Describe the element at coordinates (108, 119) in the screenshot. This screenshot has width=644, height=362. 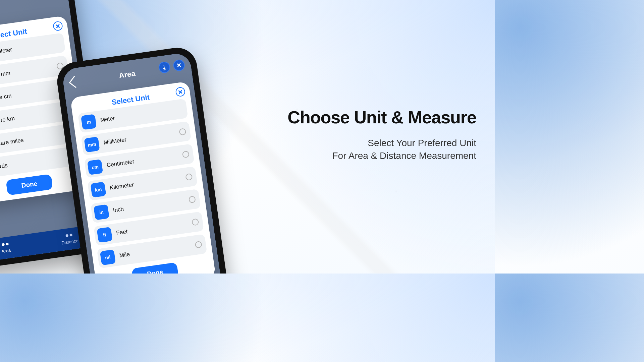
I see `unit-label: Meter` at that location.